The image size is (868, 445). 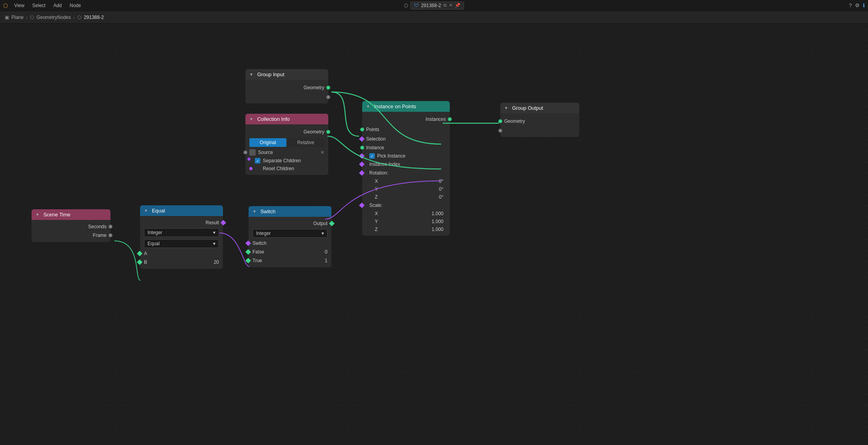 I want to click on group-output-title: Group Output, so click(x=528, y=108).